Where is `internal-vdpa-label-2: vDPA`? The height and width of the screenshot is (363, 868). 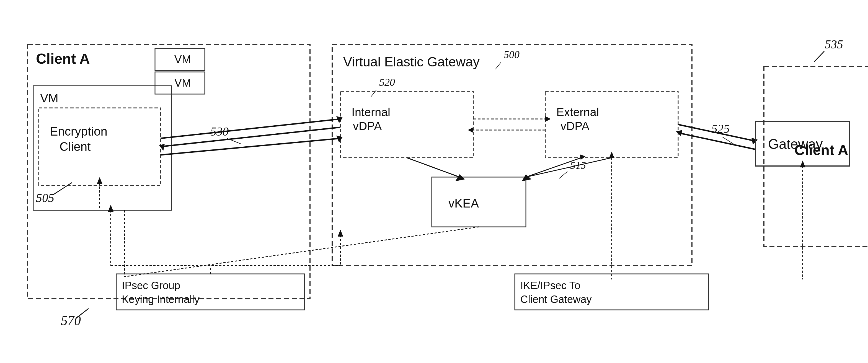 internal-vdpa-label-2: vDPA is located at coordinates (367, 126).